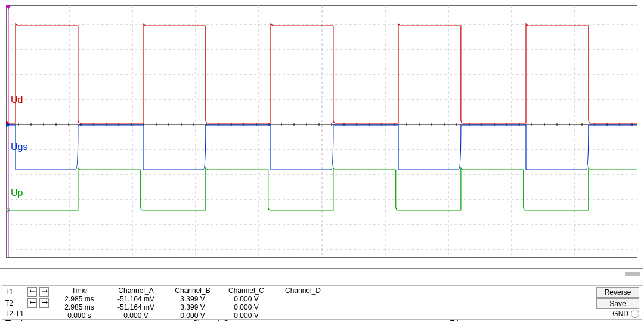 The width and height of the screenshot is (644, 321). Describe the element at coordinates (193, 291) in the screenshot. I see `col-header: Channel_B` at that location.